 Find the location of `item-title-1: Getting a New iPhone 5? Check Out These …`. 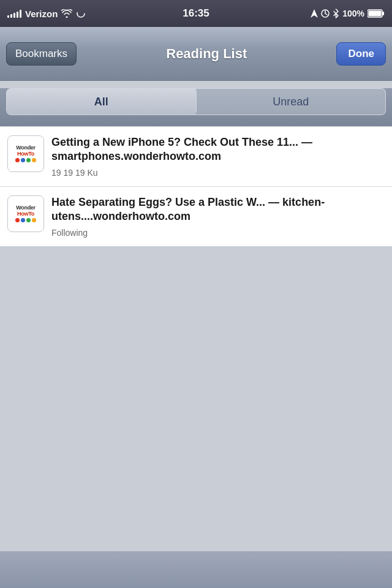

item-title-1: Getting a New iPhone 5? Check Out These … is located at coordinates (218, 149).